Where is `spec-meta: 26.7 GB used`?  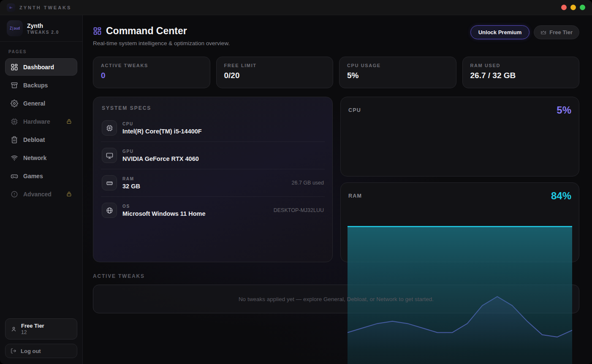 spec-meta: 26.7 GB used is located at coordinates (308, 183).